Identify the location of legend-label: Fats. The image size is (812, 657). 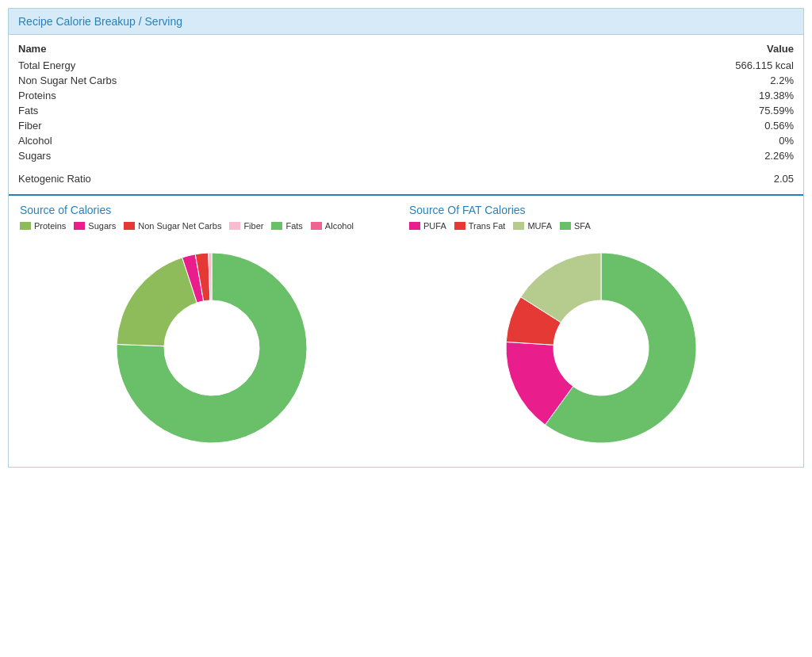
(293, 226).